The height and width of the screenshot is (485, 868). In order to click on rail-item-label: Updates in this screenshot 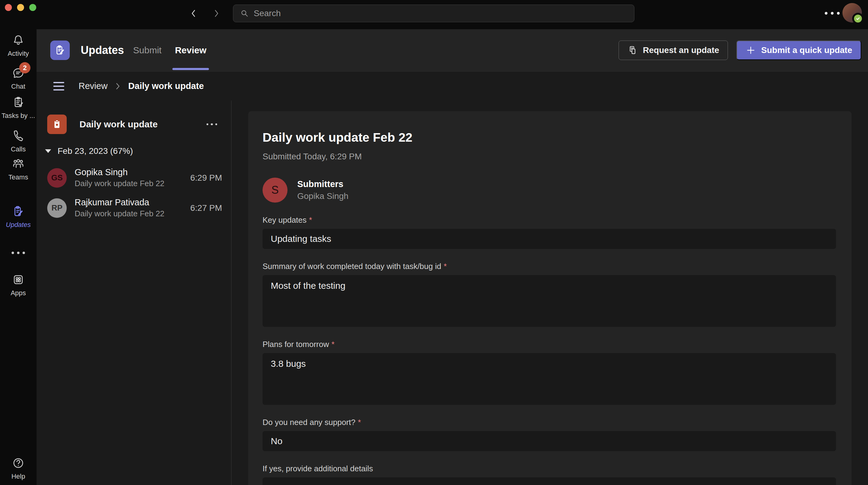, I will do `click(18, 225)`.